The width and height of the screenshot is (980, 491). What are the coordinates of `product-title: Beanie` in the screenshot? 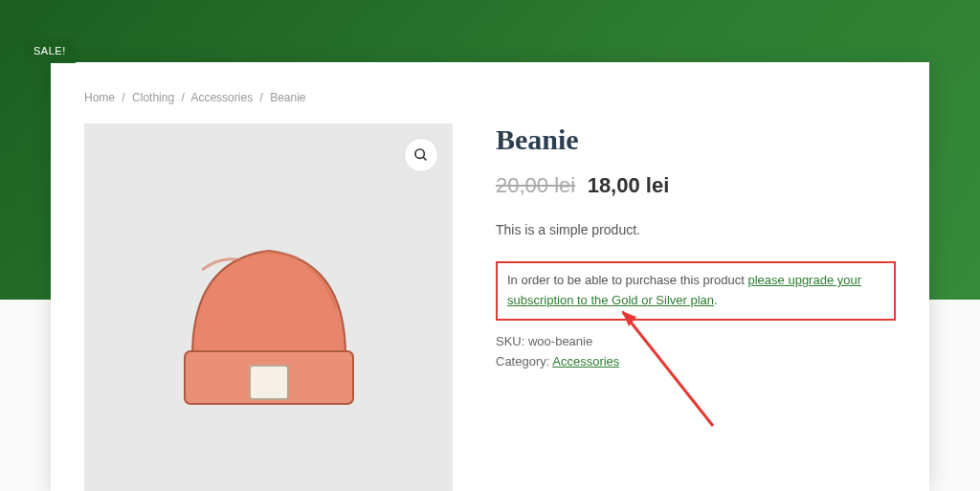 It's located at (696, 140).